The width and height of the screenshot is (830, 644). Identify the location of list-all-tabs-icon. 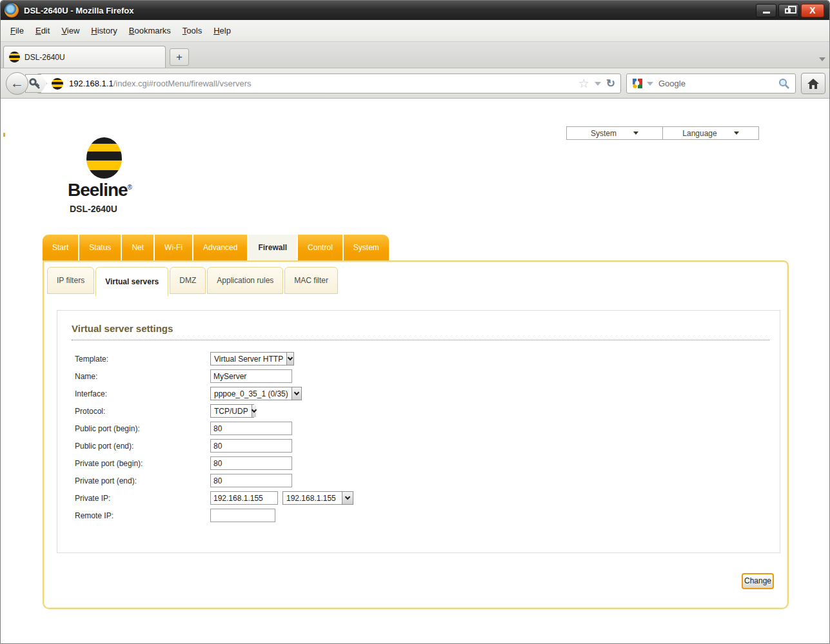
(822, 59).